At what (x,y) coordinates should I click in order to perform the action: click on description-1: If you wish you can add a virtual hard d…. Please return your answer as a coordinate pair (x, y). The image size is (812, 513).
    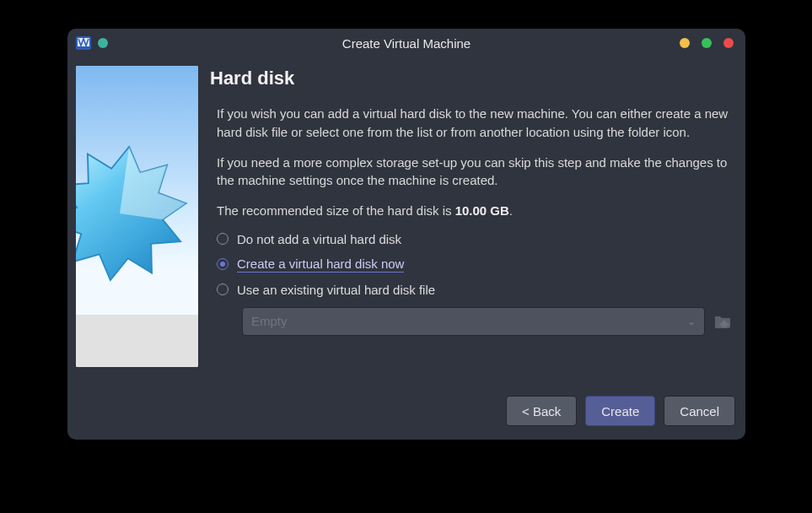
    Looking at the image, I should click on (471, 123).